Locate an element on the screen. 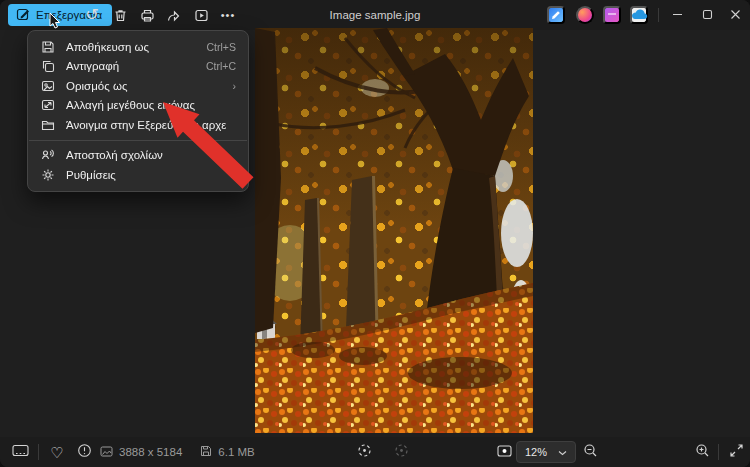 The width and height of the screenshot is (750, 467). zoom-actual-size-button is located at coordinates (401, 452).